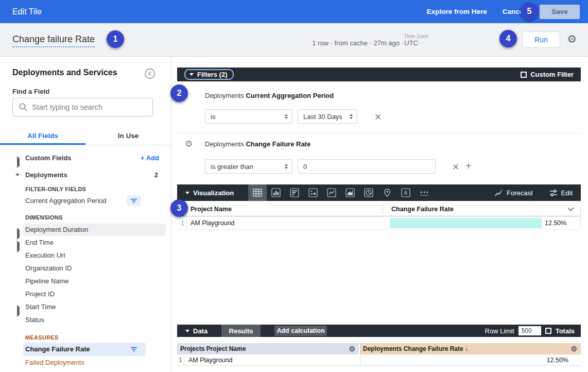  What do you see at coordinates (209, 74) in the screenshot?
I see `filters-section-toggle: Filters (2)` at bounding box center [209, 74].